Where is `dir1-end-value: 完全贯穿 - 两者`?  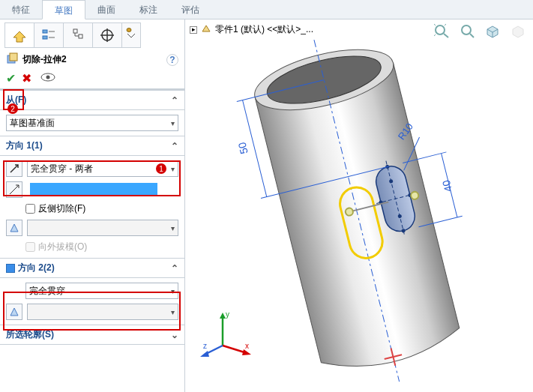
dir1-end-value: 完全贯穿 - 两者 is located at coordinates (61, 169).